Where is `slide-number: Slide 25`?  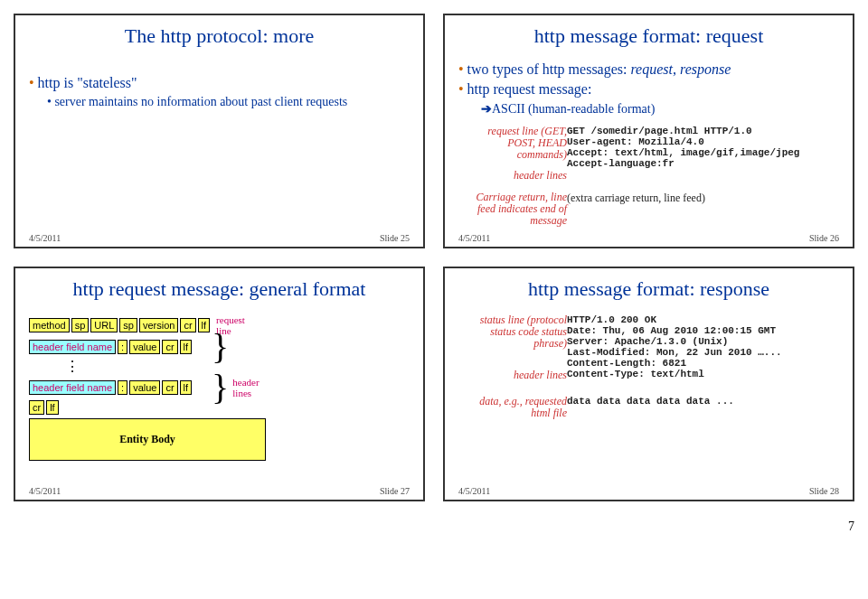 slide-number: Slide 25 is located at coordinates (394, 239).